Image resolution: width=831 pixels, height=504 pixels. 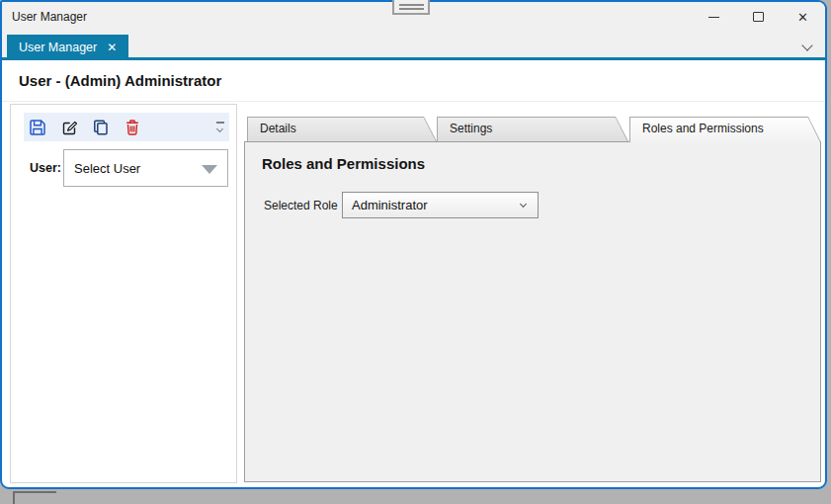 I want to click on tab-close-icon: ✕, so click(x=112, y=47).